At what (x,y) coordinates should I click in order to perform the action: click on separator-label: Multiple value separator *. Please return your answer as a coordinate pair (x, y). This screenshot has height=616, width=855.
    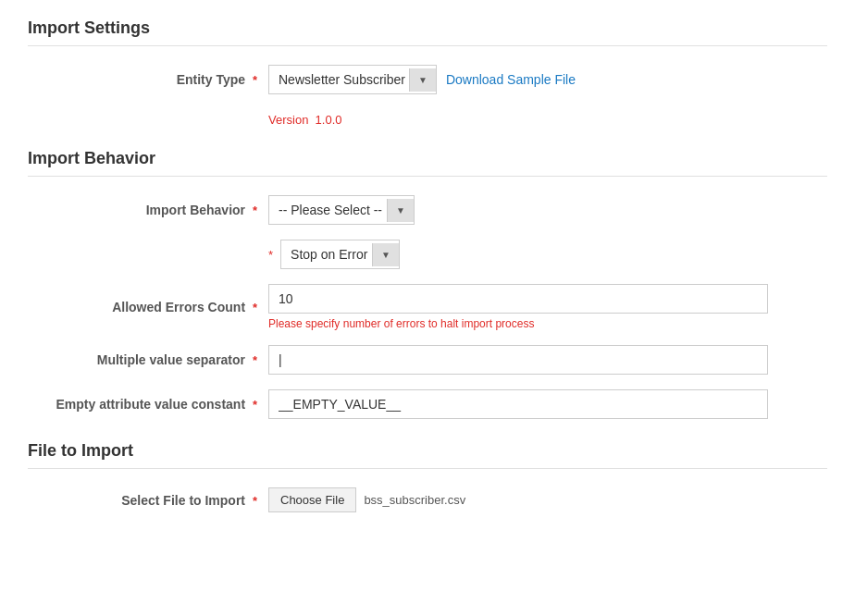
    Looking at the image, I should click on (148, 360).